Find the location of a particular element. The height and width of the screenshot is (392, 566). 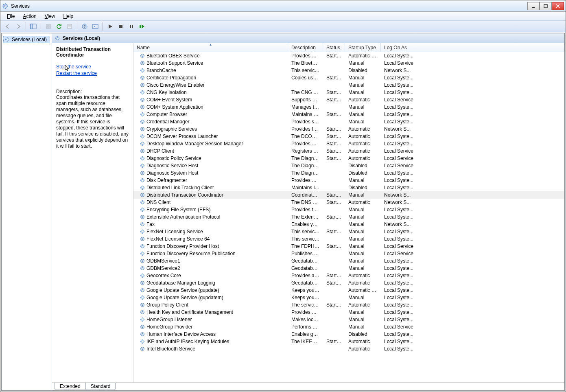

table-row: Function Discovery Provider HostThe FDPH… is located at coordinates (349, 246).